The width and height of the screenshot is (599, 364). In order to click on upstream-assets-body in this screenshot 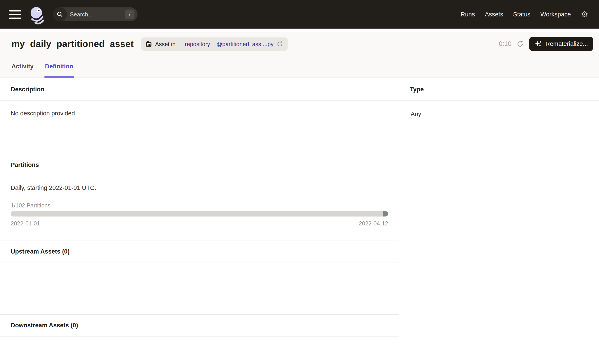, I will do `click(199, 289)`.